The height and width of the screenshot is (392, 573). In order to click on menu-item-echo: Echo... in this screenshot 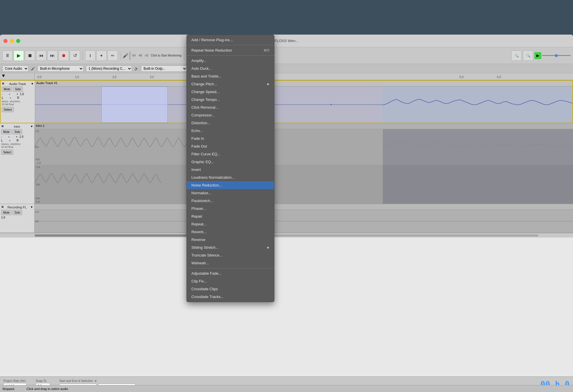, I will do `click(231, 131)`.